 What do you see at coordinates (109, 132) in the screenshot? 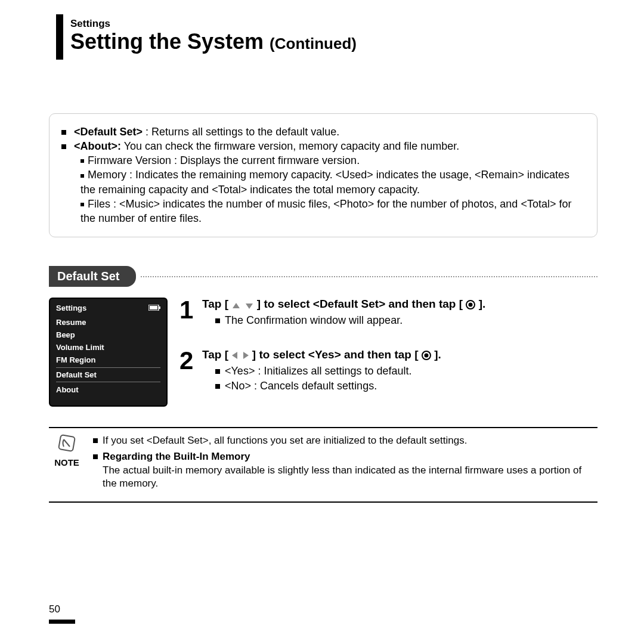
I see `default-set-label: <Default Set>` at bounding box center [109, 132].